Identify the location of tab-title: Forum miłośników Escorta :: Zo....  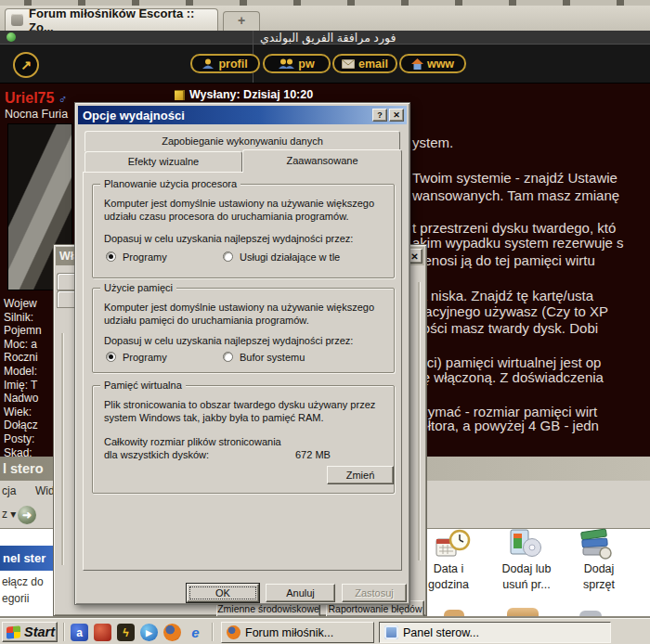
(121, 20).